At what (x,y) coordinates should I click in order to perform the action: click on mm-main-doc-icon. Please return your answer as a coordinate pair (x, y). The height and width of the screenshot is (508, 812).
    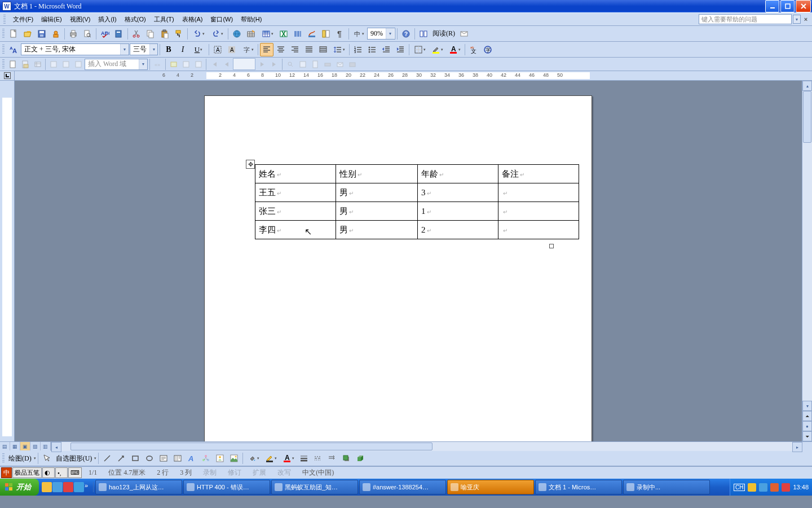
    Looking at the image, I should click on (12, 64).